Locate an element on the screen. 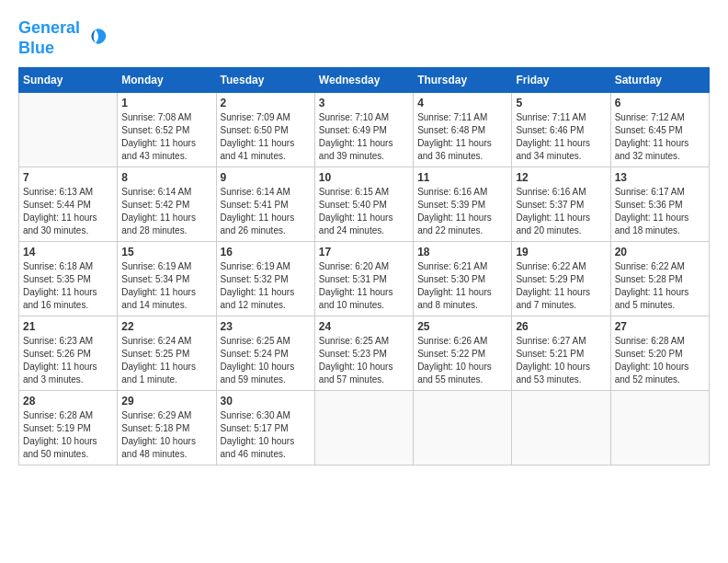 Image resolution: width=728 pixels, height=563 pixels. calendar-cell: 6Sunrise: 7:12 AM Sunset: 6:45 PM Daylig… is located at coordinates (660, 131).